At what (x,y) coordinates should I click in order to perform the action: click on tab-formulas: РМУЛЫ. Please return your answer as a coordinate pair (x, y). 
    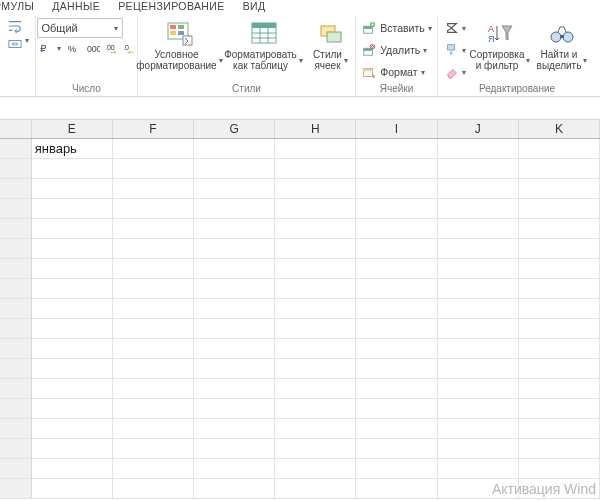
    Looking at the image, I should click on (17, 8).